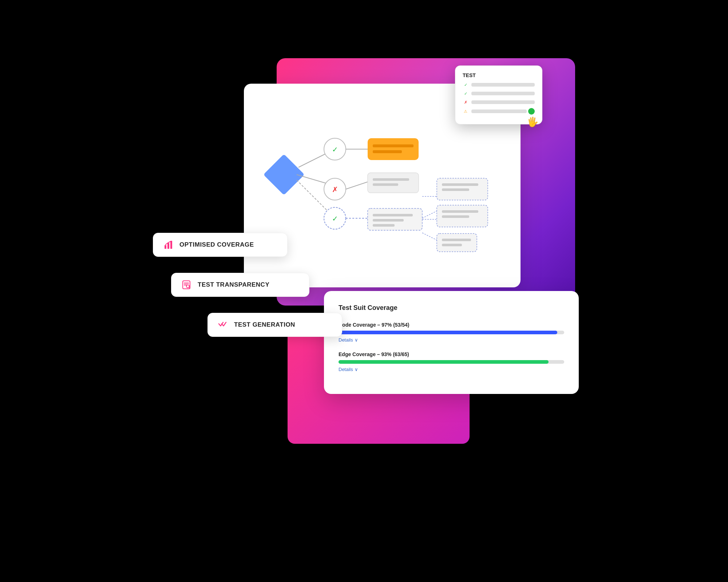  Describe the element at coordinates (451, 340) in the screenshot. I see `node-details-link: Details ∨` at that location.